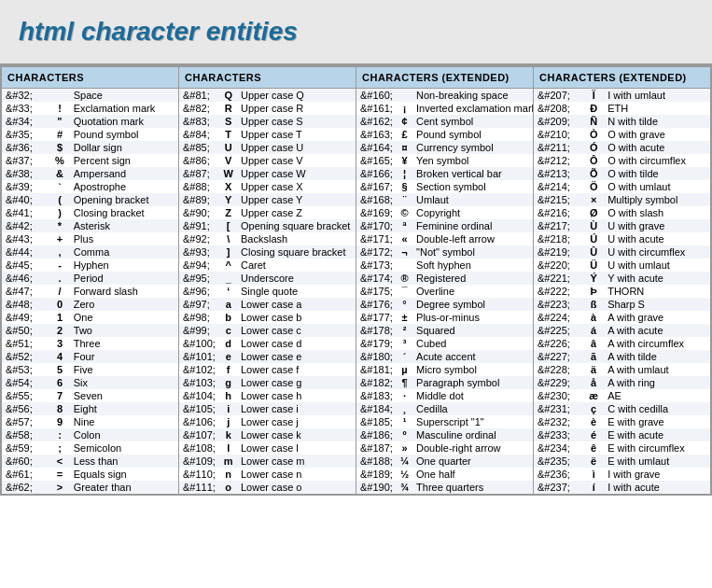 Image resolution: width=712 pixels, height=588 pixels. What do you see at coordinates (593, 252) in the screenshot?
I see `char-symbol: Û` at bounding box center [593, 252].